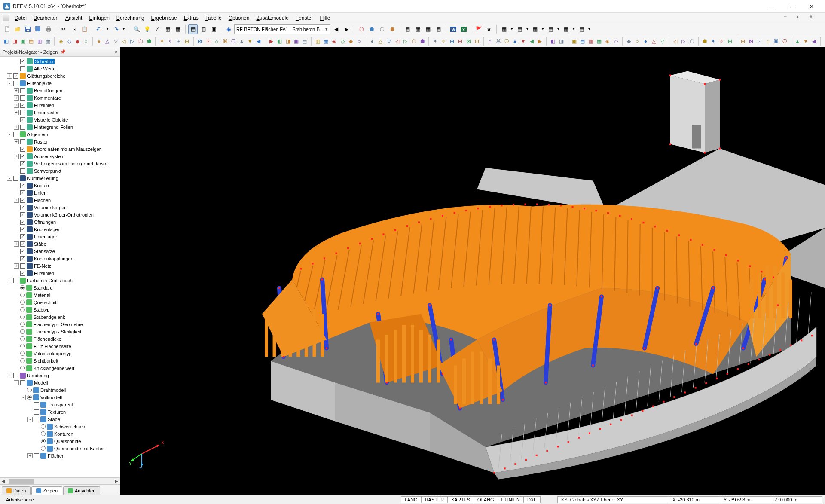 The width and height of the screenshot is (825, 504). What do you see at coordinates (147, 29) in the screenshot?
I see `lightbulb-button: 💡` at bounding box center [147, 29].